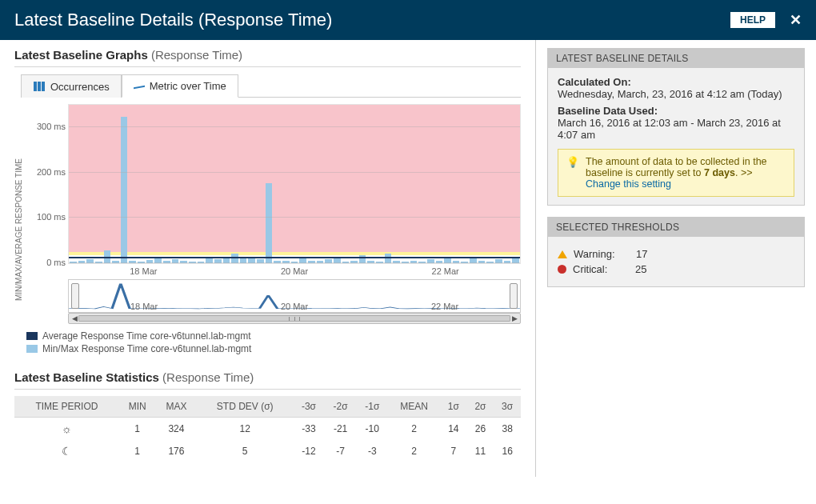 This screenshot has width=816, height=504. I want to click on stats-cell: -21, so click(341, 429).